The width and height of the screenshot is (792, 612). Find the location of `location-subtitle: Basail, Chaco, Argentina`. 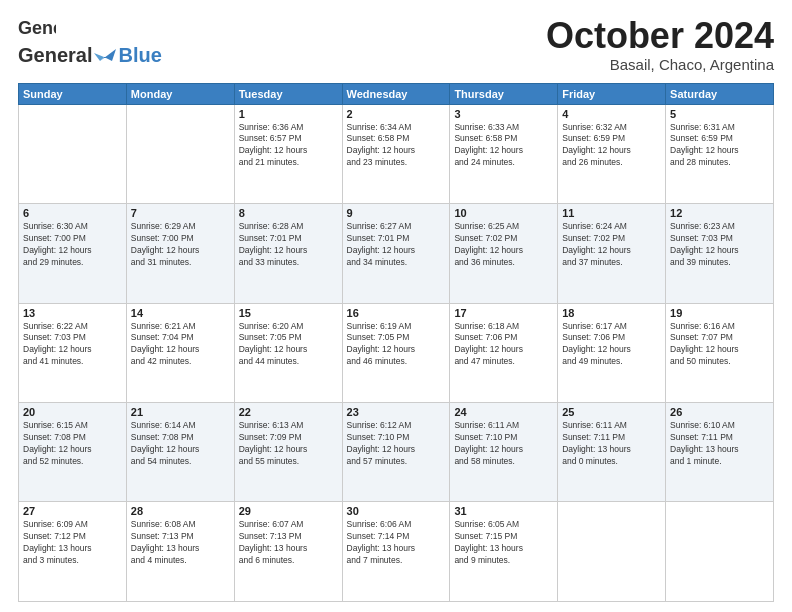

location-subtitle: Basail, Chaco, Argentina is located at coordinates (660, 64).